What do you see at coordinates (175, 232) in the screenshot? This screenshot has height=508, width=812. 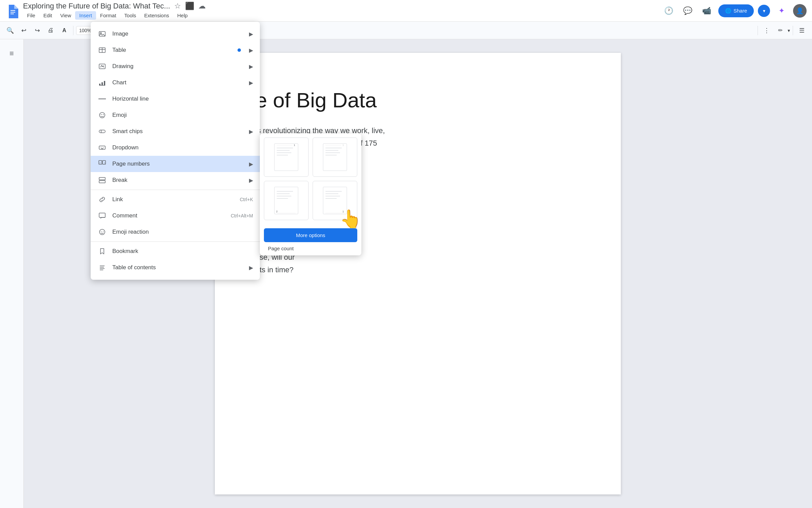 I see `menu-item-emoji-reaction: Emoji reaction` at bounding box center [175, 232].